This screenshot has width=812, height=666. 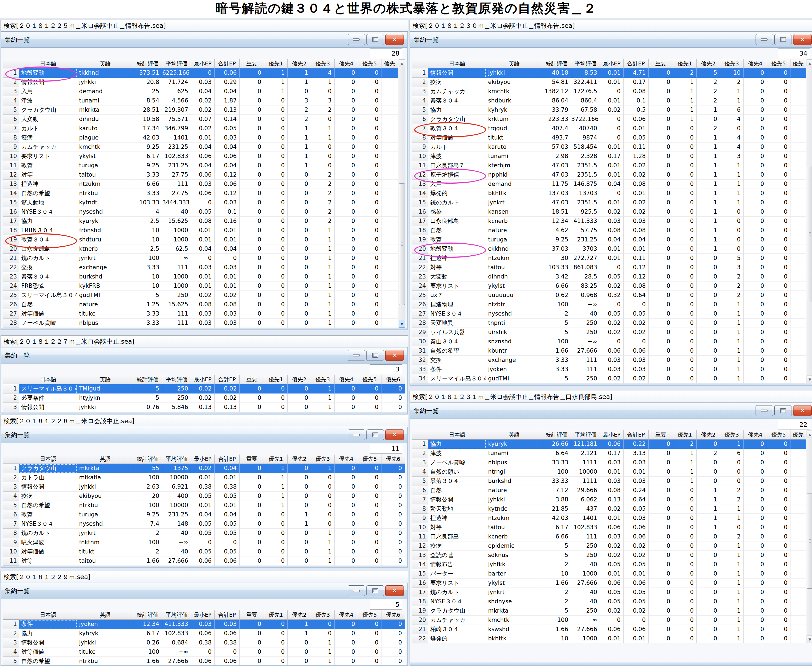 I want to click on result-count-box: 28, so click(x=386, y=53).